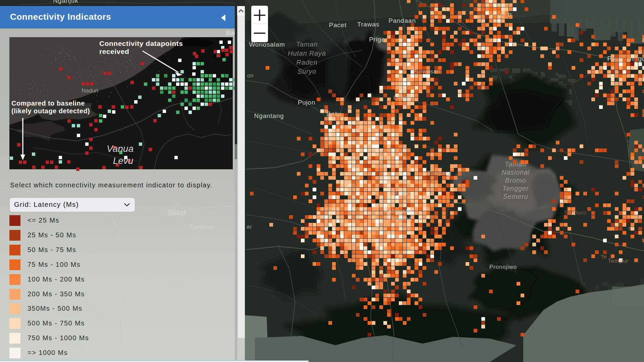 The image size is (644, 362). I want to click on svg-text: Tengger, so click(516, 188).